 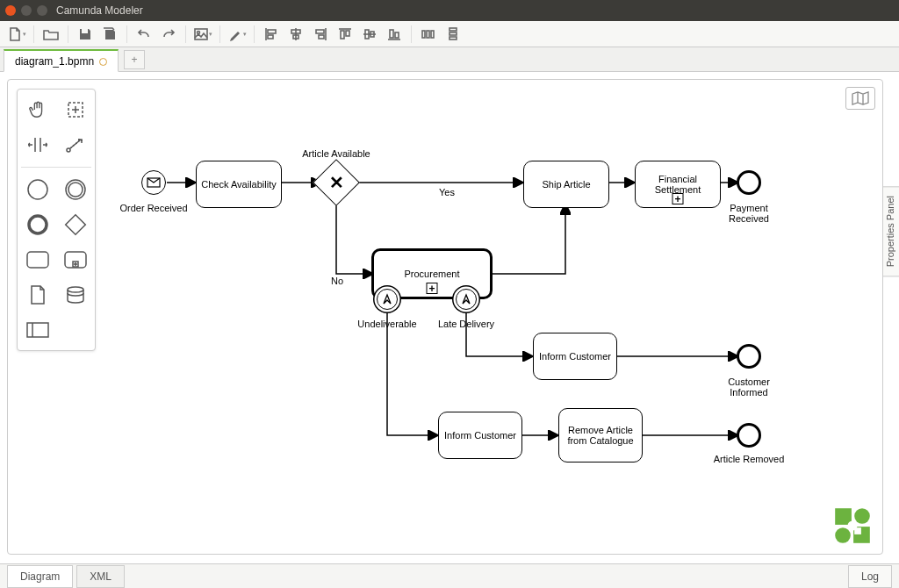 What do you see at coordinates (85, 34) in the screenshot?
I see `save-button` at bounding box center [85, 34].